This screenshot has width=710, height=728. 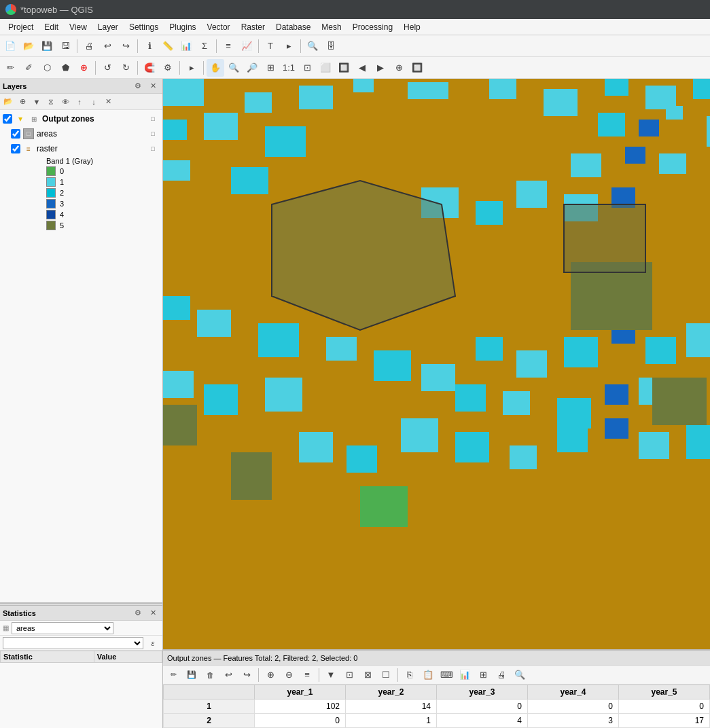 I want to click on layer-checkbox-raster, so click(x=16, y=149).